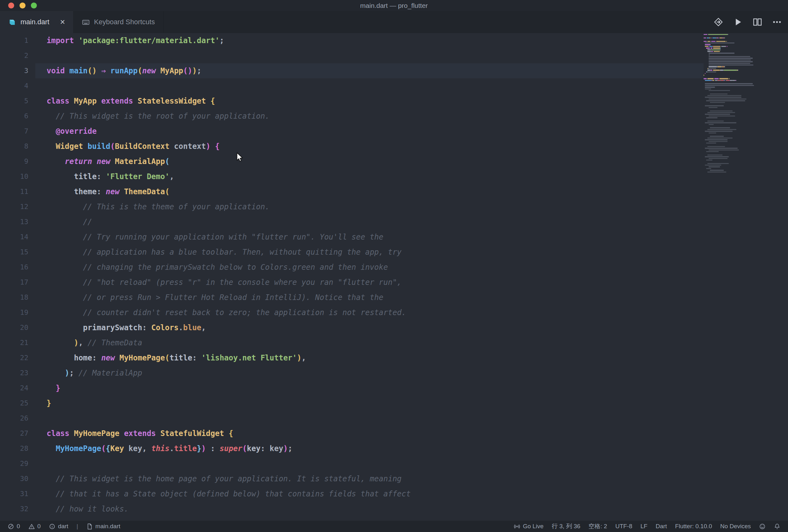 This screenshot has height=532, width=788. Describe the element at coordinates (18, 403) in the screenshot. I see `line-number: 25` at that location.